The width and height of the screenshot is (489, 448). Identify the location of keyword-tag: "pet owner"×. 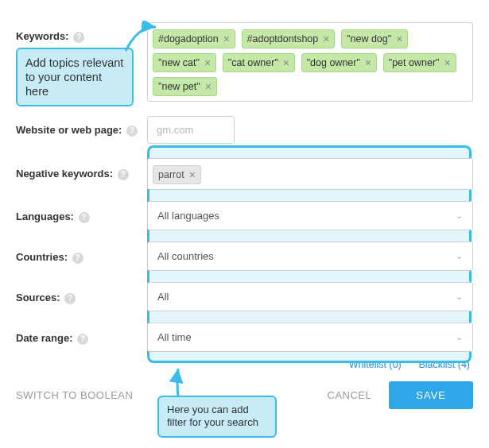
(420, 63).